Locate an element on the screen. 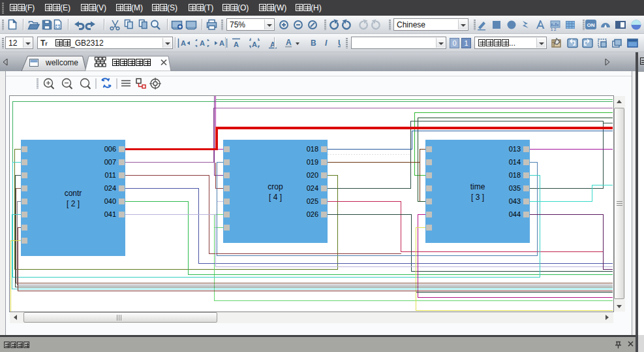 This screenshot has height=352, width=644. svg-text: 020 is located at coordinates (313, 175).